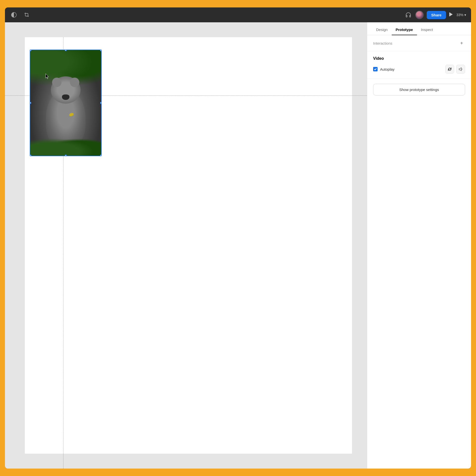 The width and height of the screenshot is (476, 476). What do you see at coordinates (136, 15) in the screenshot?
I see `toolbar: Share 33% ▾` at bounding box center [136, 15].